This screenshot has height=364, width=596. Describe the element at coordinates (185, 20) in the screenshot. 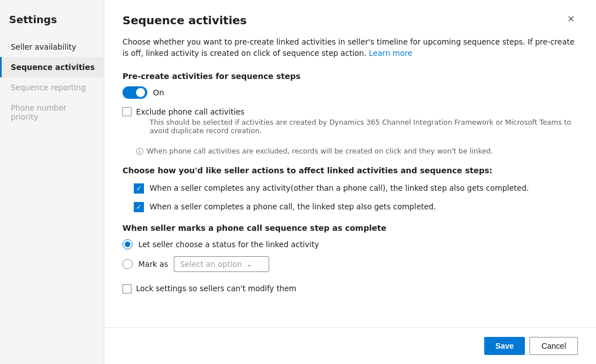

I see `panel-title: Sequence activities` at that location.